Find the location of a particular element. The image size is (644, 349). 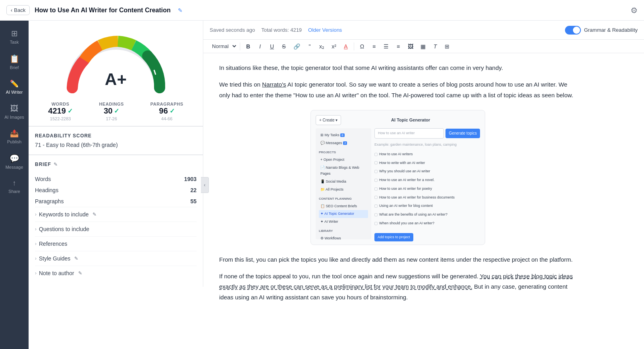

ss-option-1: How to use AI writers is located at coordinates (427, 154).